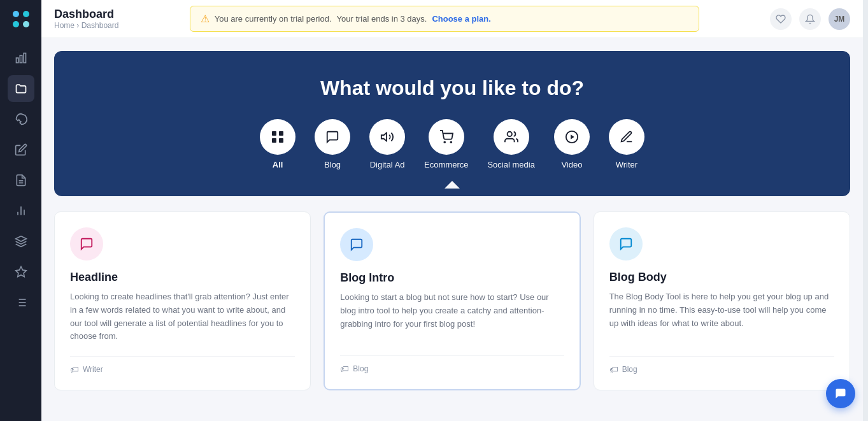 Image resolution: width=868 pixels, height=421 pixels. What do you see at coordinates (452, 364) in the screenshot?
I see `card-blog-intro-footer: 🏷 Blog` at bounding box center [452, 364].